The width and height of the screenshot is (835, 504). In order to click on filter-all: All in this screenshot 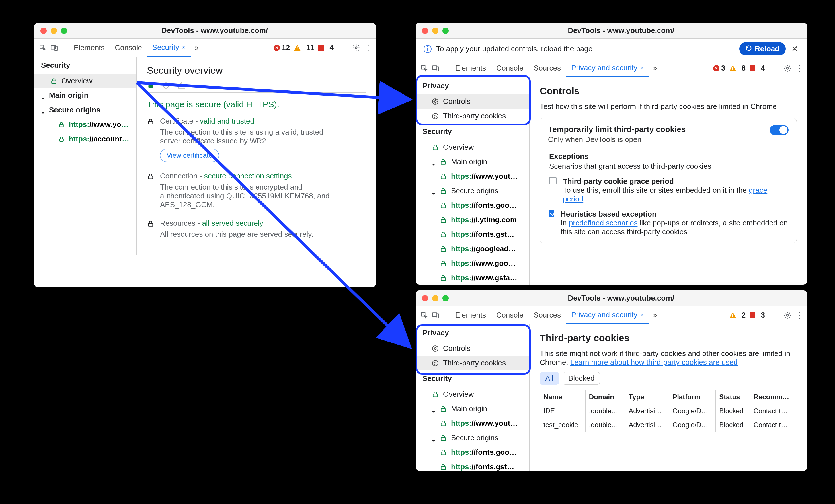, I will do `click(549, 378)`.